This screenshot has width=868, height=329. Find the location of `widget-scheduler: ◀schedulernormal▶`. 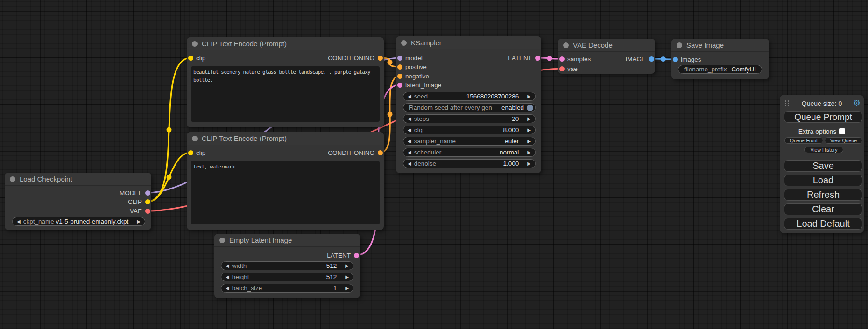

widget-scheduler: ◀schedulernormal▶ is located at coordinates (469, 152).